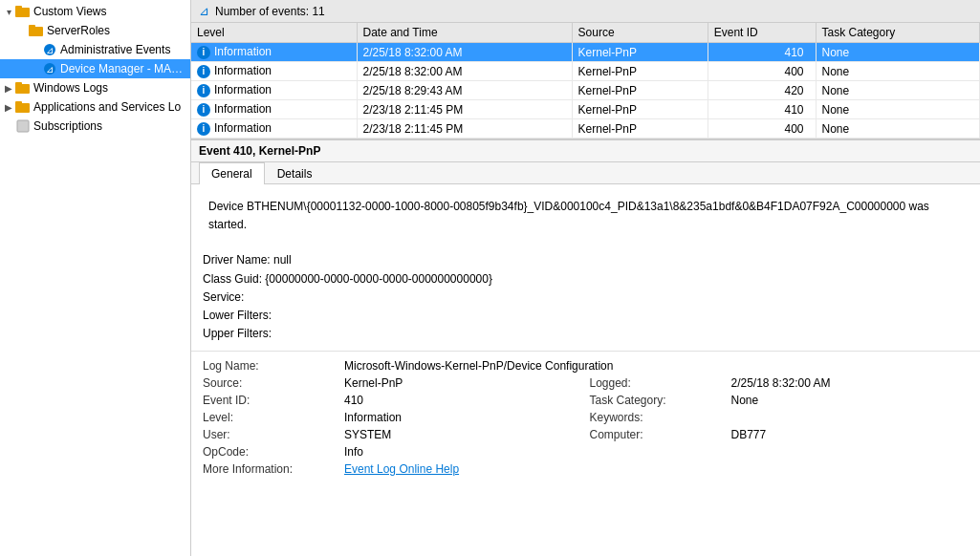 The width and height of the screenshot is (980, 556). I want to click on upper-filters: Upper Filters:, so click(585, 334).